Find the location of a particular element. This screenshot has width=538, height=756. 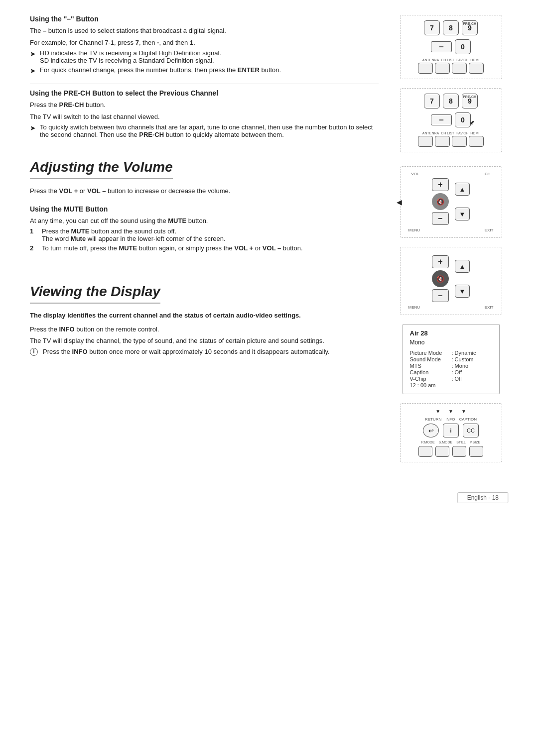

mute-item1-text: Press the MUTE button and the sound cuts… is located at coordinates (134, 235).